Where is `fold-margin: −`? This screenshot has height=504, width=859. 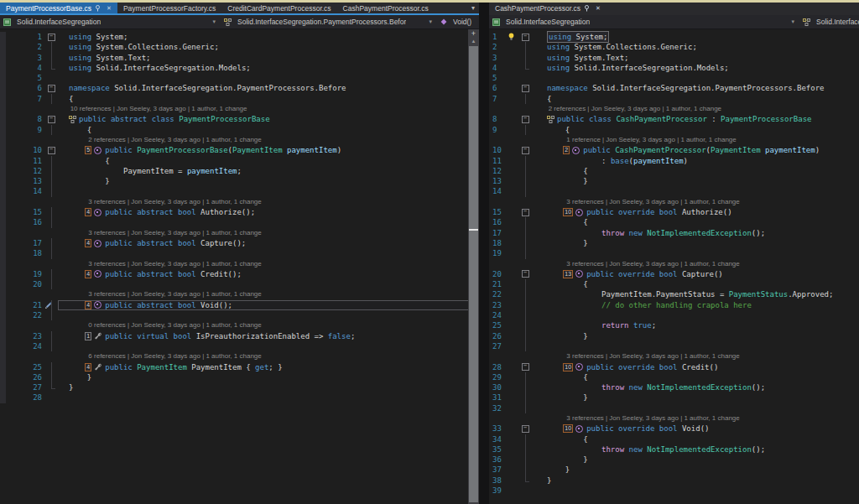
fold-margin: − is located at coordinates (51, 37).